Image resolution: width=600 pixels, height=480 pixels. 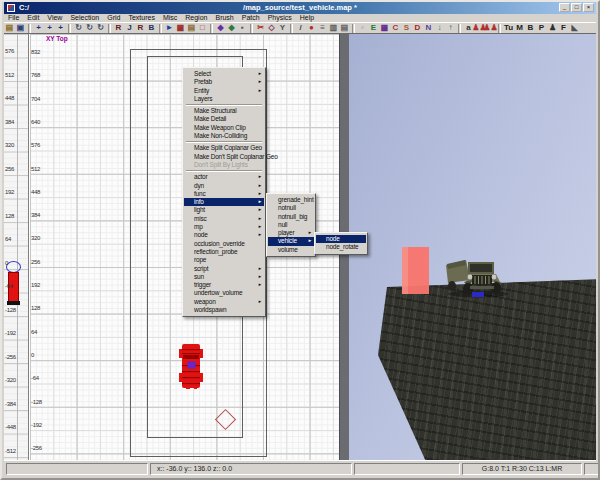 I want to click on context-menu-item: node ►, so click(x=224, y=235).